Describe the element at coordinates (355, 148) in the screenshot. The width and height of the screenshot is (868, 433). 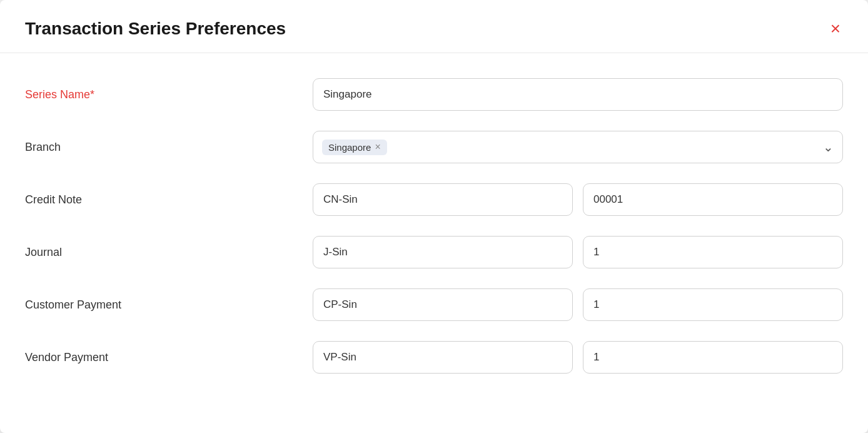
I see `branch-tag: Singapore ×` at that location.